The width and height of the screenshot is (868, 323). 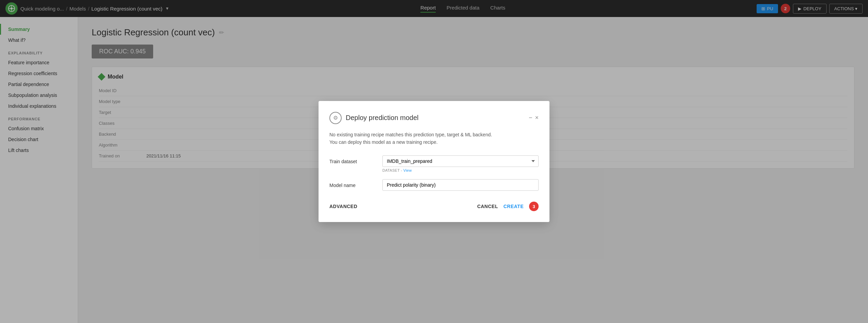 I want to click on modal-text-line2: You can deploy this model as a new train…, so click(x=434, y=142).